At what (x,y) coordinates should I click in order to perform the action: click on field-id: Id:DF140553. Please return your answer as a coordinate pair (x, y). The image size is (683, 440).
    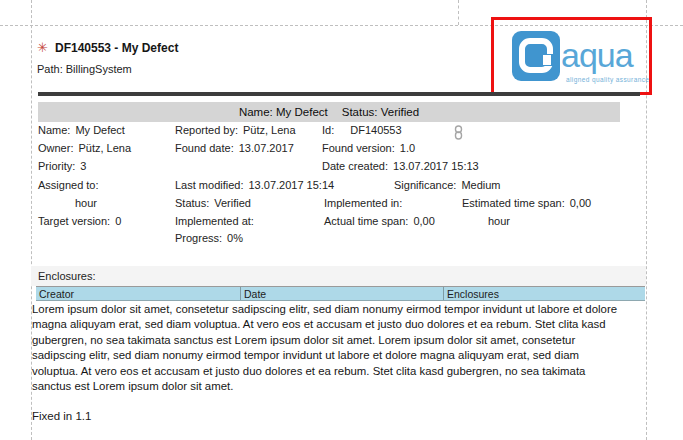
    Looking at the image, I should click on (362, 130).